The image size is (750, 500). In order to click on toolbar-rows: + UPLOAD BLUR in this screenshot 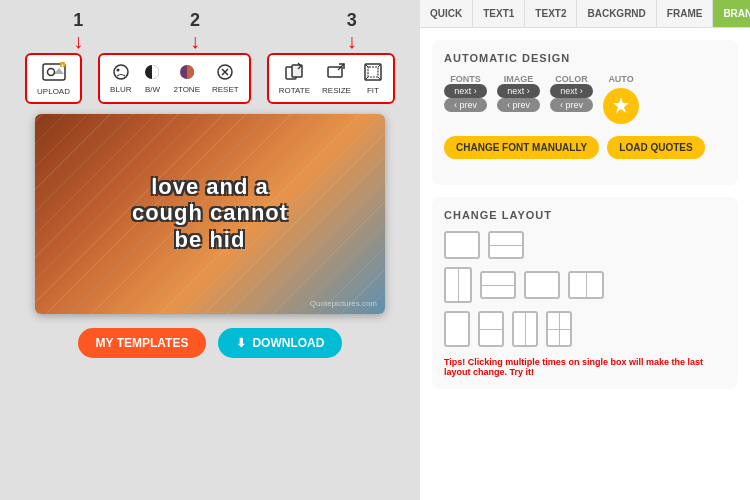, I will do `click(210, 78)`.